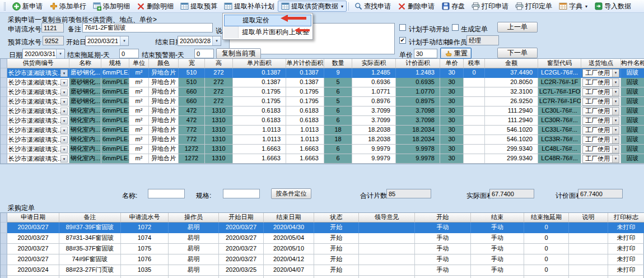  Describe the element at coordinates (305, 140) in the screenshot. I see `detail-cell: 1.0113` at that location.